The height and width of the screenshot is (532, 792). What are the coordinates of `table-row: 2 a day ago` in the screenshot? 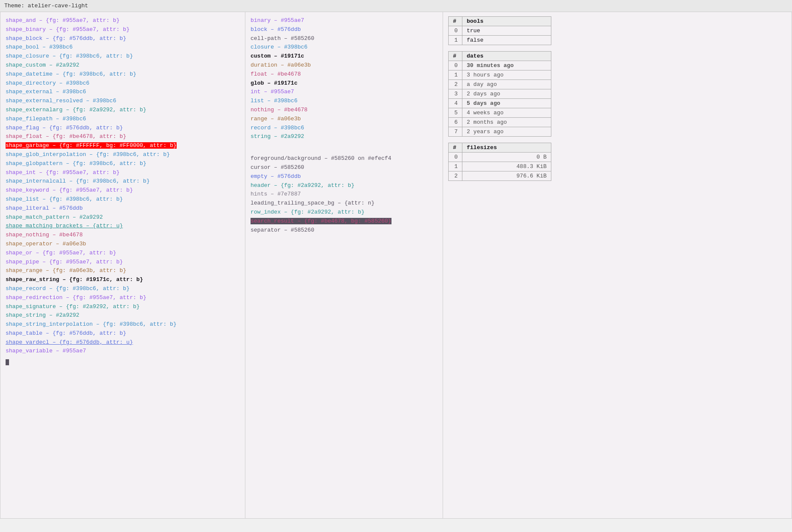 It's located at (500, 85).